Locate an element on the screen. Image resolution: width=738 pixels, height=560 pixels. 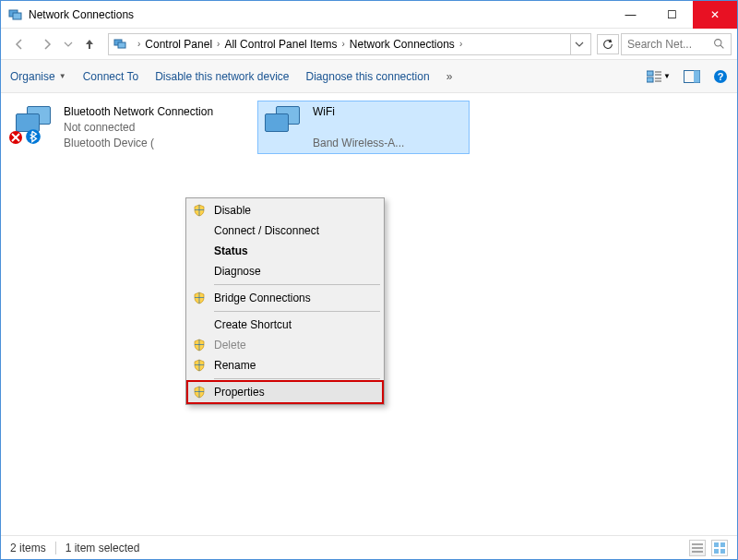
network-item-bluetooth: Bluetooth Network Connection Not connect… is located at coordinates (124, 127).